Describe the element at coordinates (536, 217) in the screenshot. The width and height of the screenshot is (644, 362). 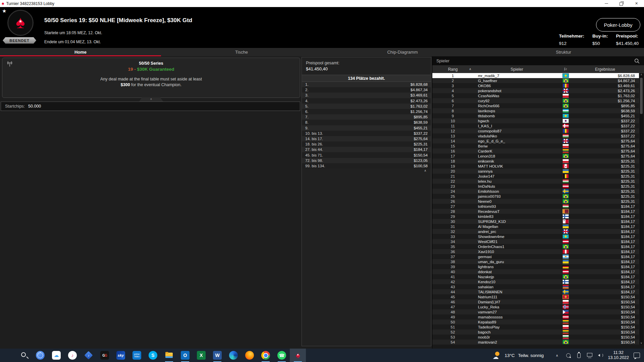
I see `player-row: 29kimble83$184,17` at that location.